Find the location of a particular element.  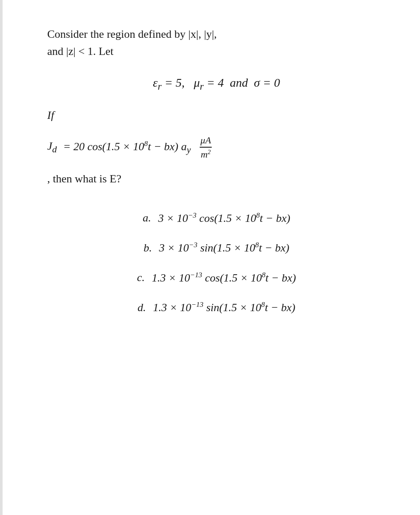

if-label: If is located at coordinates (216, 115).